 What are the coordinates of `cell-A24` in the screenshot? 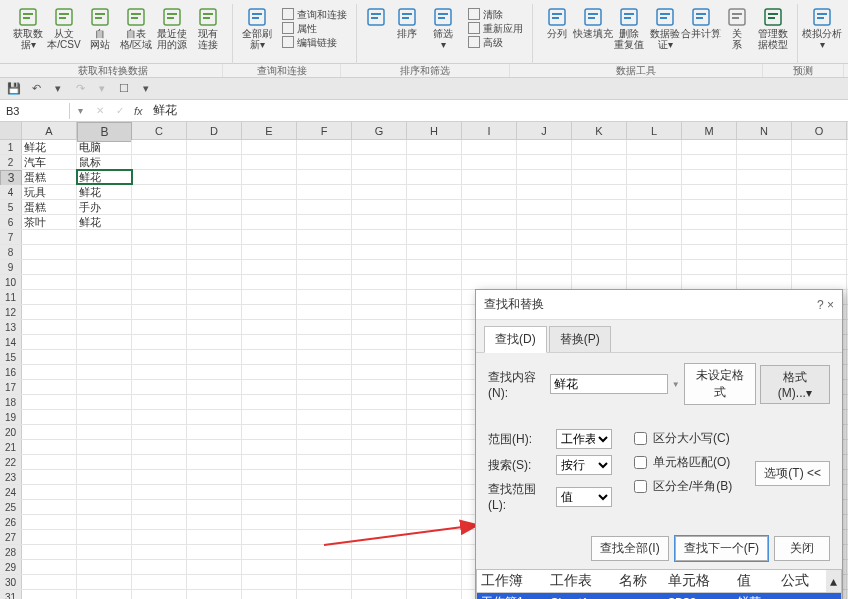 It's located at (50, 492).